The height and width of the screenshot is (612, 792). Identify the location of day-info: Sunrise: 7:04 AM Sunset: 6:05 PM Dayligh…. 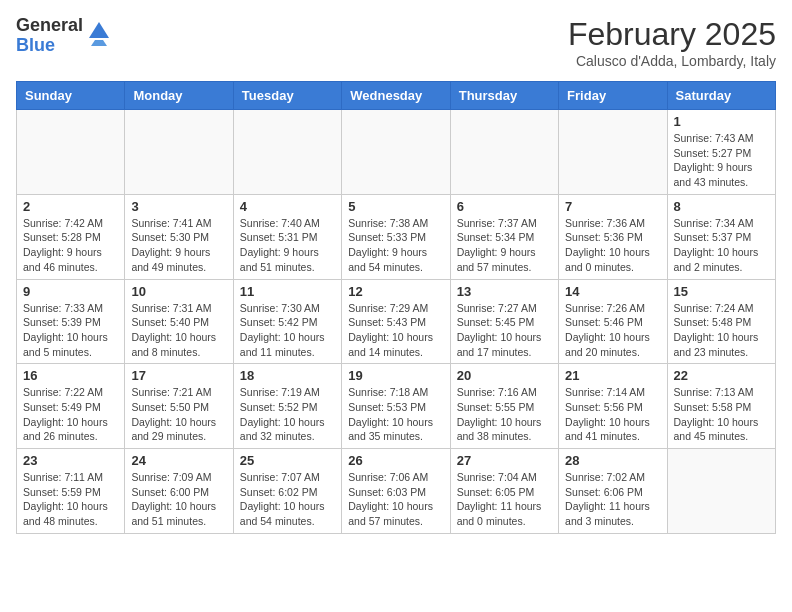
(504, 500).